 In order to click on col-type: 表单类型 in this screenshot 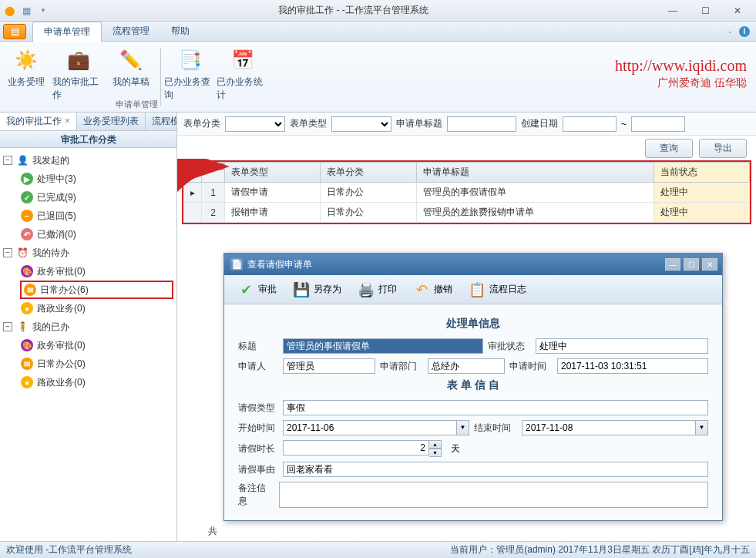, I will do `click(273, 173)`.